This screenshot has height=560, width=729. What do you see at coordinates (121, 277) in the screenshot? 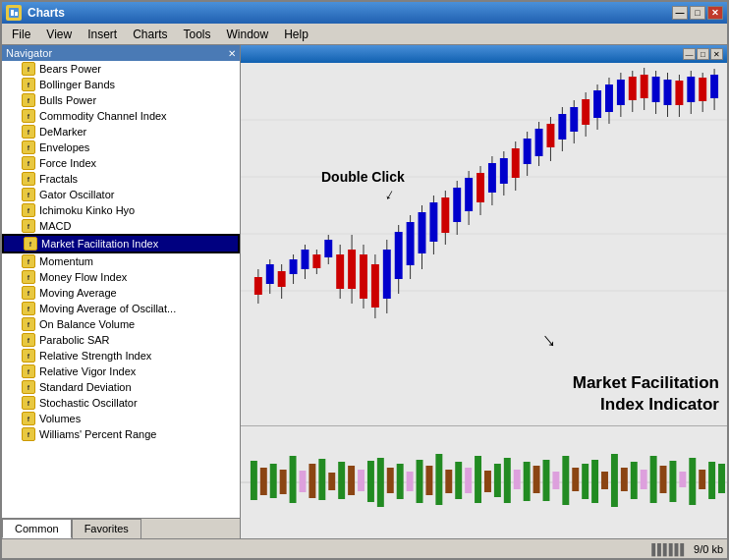
I see `nav-item-13: fMoney Flow Index` at bounding box center [121, 277].